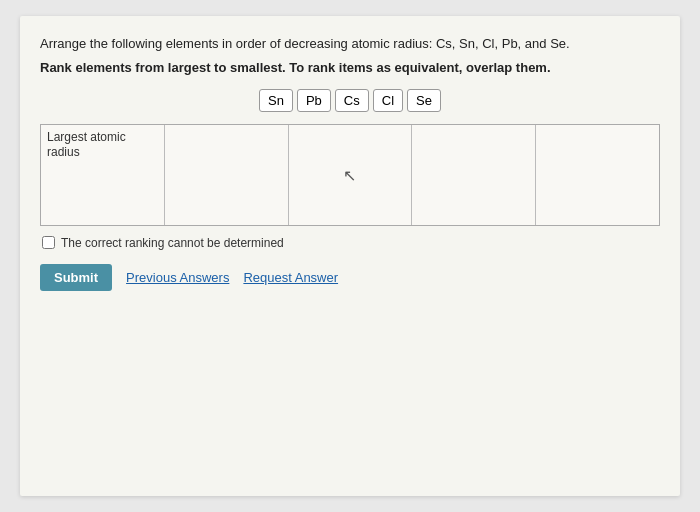  What do you see at coordinates (350, 174) in the screenshot?
I see `cursor-icon: ↖` at bounding box center [350, 174].